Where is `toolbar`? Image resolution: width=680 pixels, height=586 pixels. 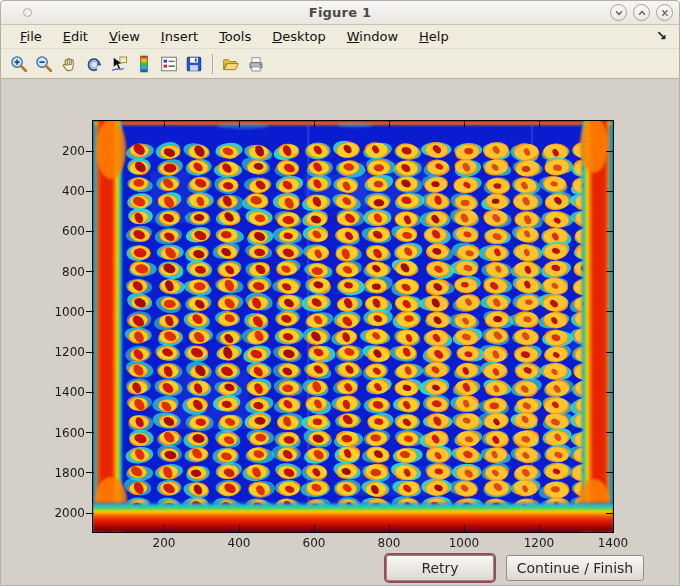
toolbar is located at coordinates (340, 64).